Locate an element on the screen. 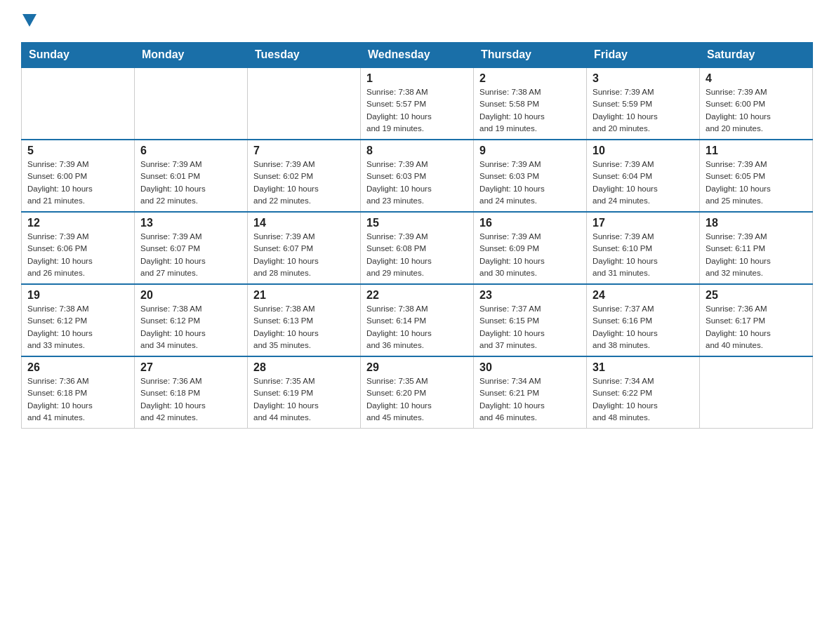 The image size is (834, 644). calendar-cell: 3Sunrise: 7:39 AM Sunset: 5:59 PM Daylig… is located at coordinates (643, 104).